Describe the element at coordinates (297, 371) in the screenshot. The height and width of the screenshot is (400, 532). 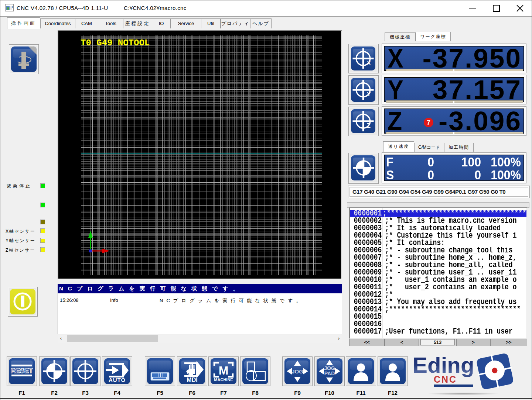
I see `svg-text: JOG` at that location.